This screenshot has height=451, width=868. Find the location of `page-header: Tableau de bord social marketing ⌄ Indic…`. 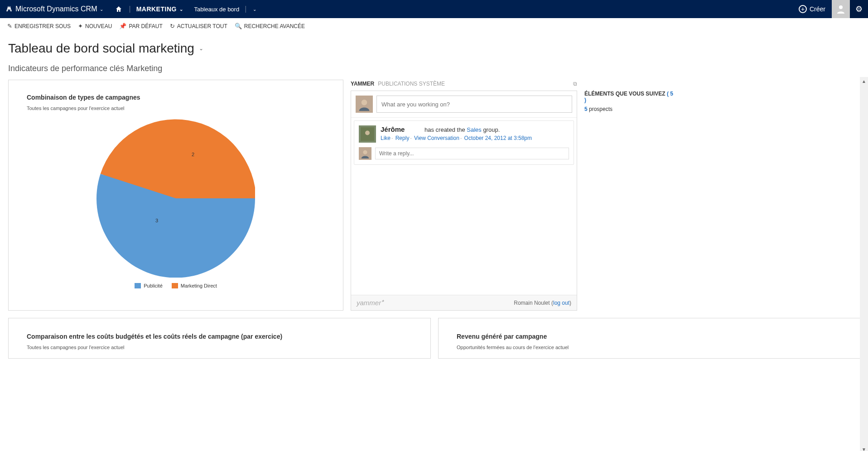

page-header: Tableau de bord social marketing ⌄ Indic… is located at coordinates (434, 55).